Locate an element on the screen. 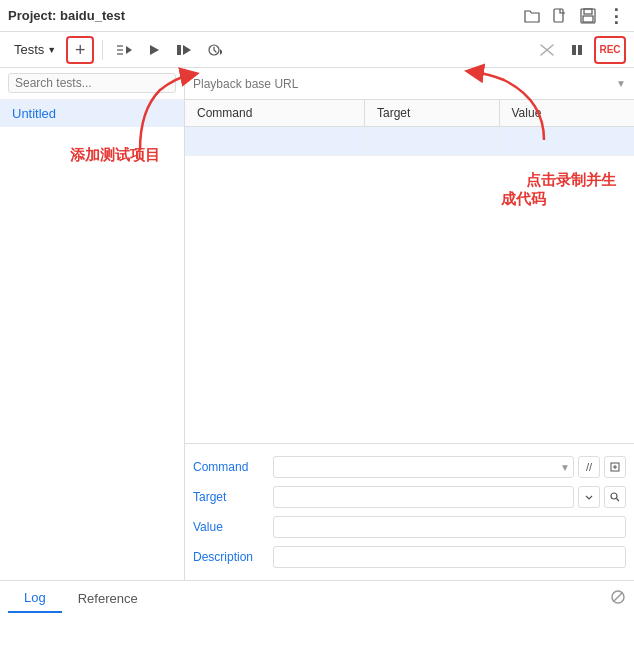  search-input is located at coordinates (92, 83).